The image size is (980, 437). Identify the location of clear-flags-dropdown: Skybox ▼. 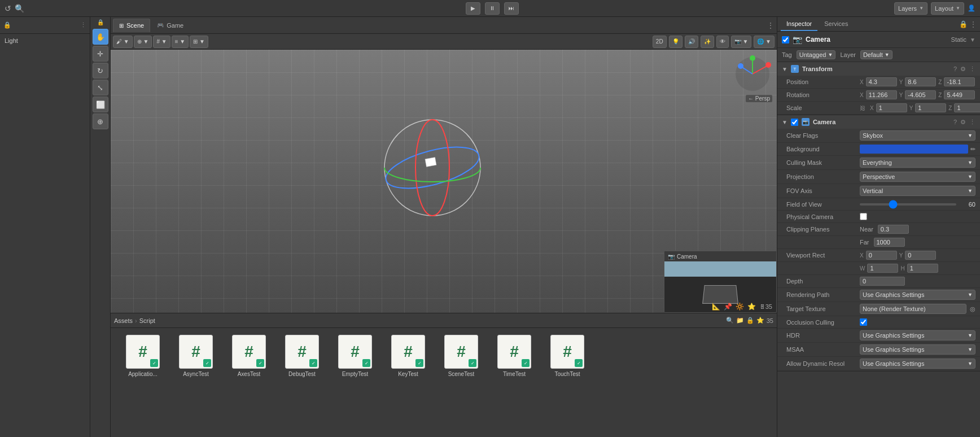
(918, 136).